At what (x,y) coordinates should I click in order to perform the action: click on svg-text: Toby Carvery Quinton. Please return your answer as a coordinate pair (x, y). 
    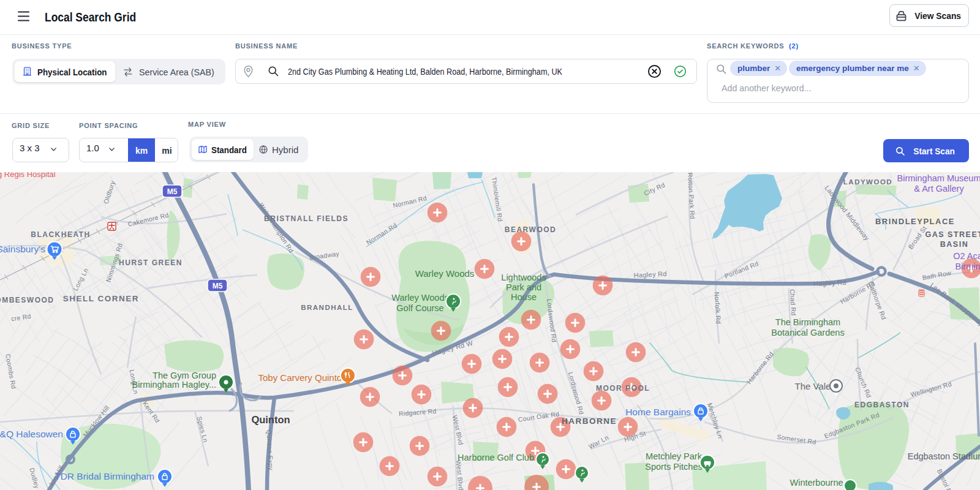
    Looking at the image, I should click on (303, 377).